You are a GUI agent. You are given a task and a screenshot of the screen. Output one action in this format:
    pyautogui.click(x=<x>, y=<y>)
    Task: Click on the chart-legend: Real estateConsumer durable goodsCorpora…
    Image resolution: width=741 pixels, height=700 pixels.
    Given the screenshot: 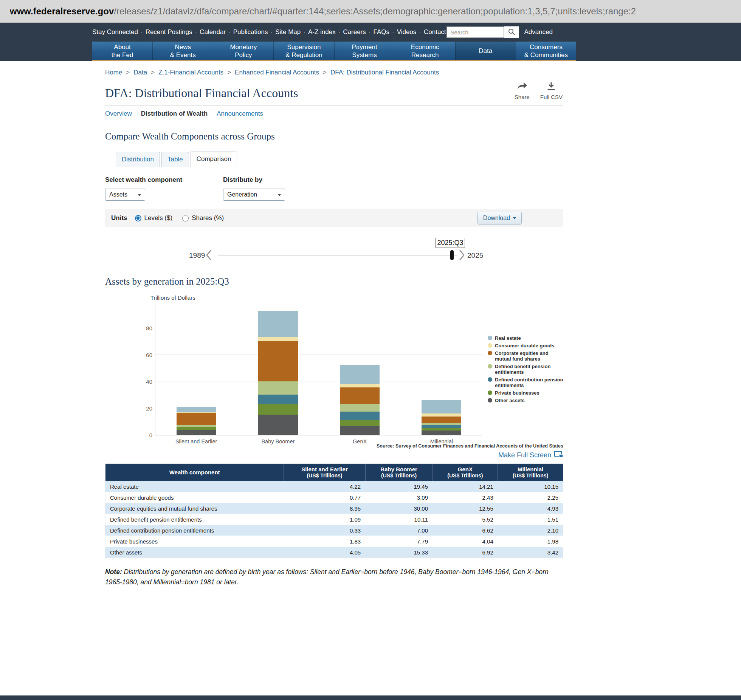 What is the action you would take?
    pyautogui.click(x=526, y=370)
    